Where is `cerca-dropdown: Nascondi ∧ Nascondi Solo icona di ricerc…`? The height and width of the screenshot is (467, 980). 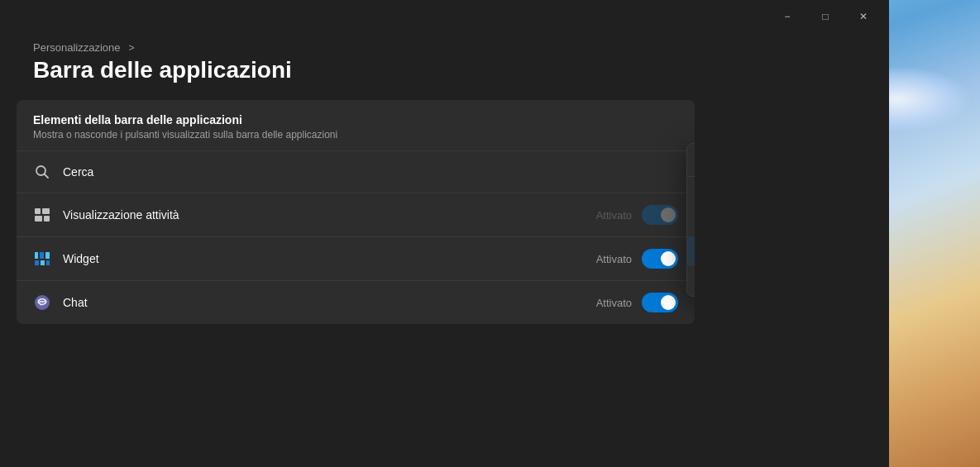
cerca-dropdown: Nascondi ∧ Nascondi Solo icona di ricerc… is located at coordinates (691, 220).